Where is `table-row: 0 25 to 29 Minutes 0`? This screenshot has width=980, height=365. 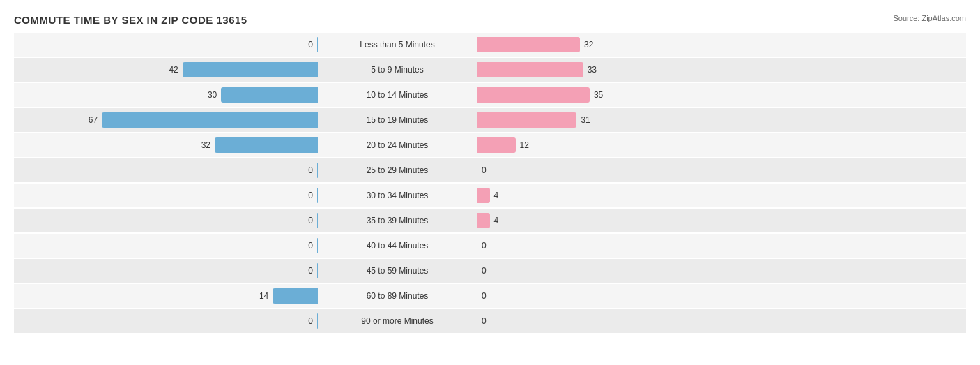
table-row: 0 25 to 29 Minutes 0 is located at coordinates (490, 170).